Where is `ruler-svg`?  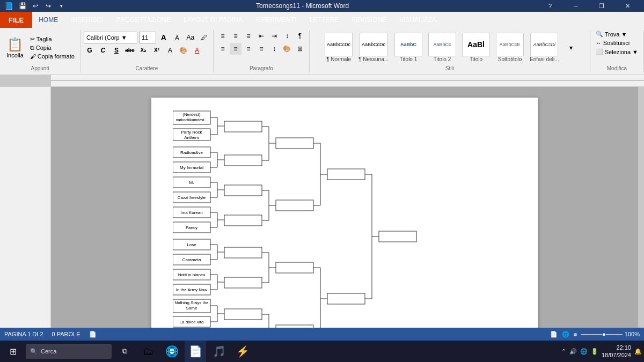 ruler-svg is located at coordinates (322, 80).